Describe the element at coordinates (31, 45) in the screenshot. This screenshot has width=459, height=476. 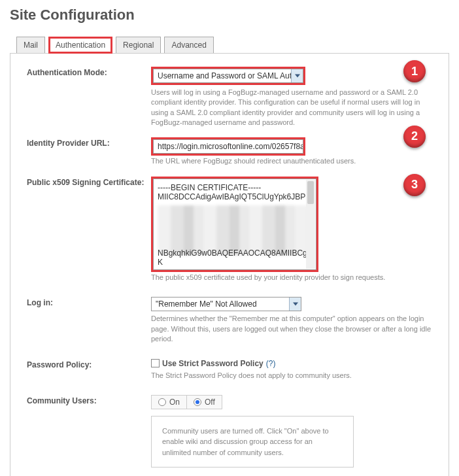
I see `tab-mail: Mail` at that location.